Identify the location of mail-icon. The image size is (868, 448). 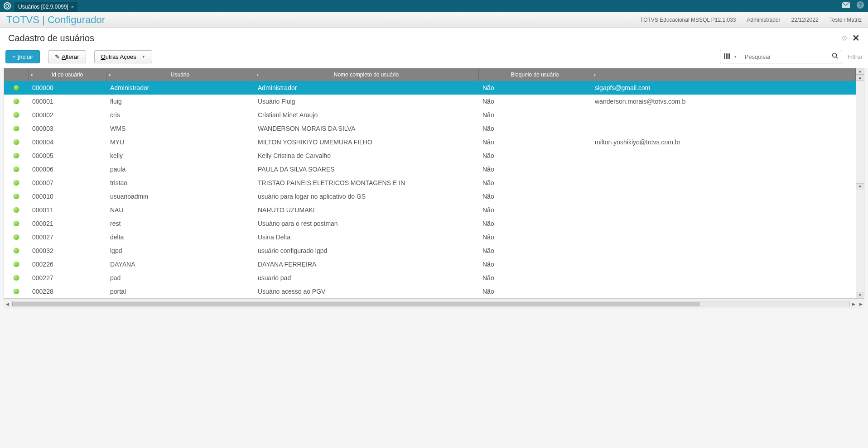
(846, 6).